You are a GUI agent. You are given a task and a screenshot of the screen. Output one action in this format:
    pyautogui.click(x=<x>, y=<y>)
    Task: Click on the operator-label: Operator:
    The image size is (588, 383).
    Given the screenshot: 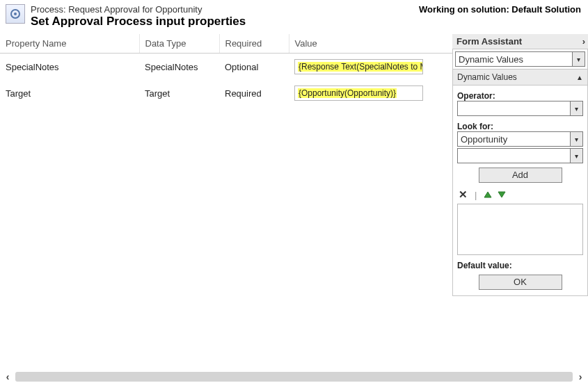 What is the action you would take?
    pyautogui.click(x=521, y=96)
    